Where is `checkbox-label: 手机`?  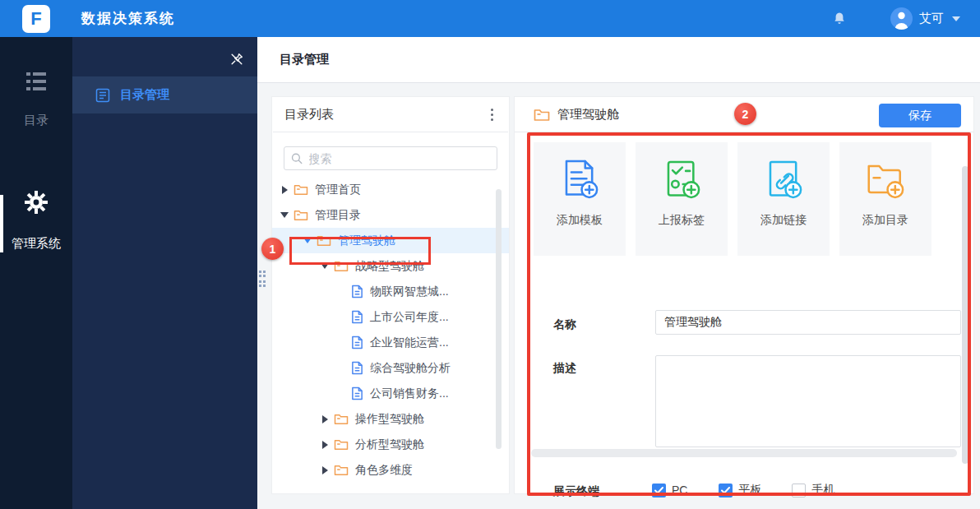 checkbox-label: 手机 is located at coordinates (823, 490).